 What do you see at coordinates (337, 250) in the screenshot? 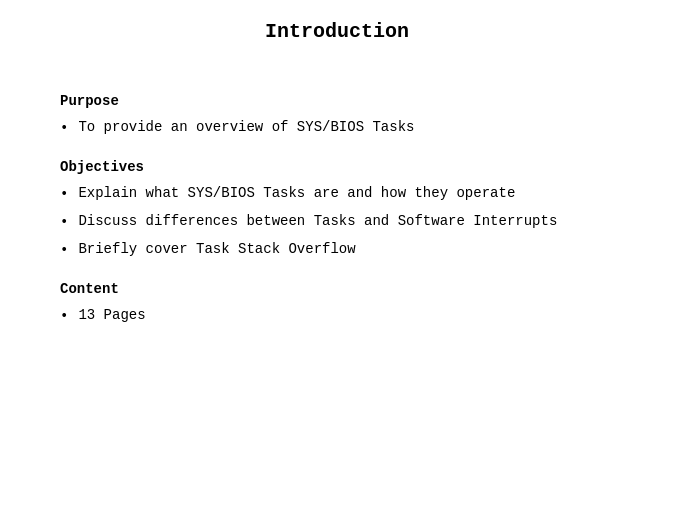
I see `list-item: • Briefly cover Task Stack Overflow` at bounding box center [337, 250].